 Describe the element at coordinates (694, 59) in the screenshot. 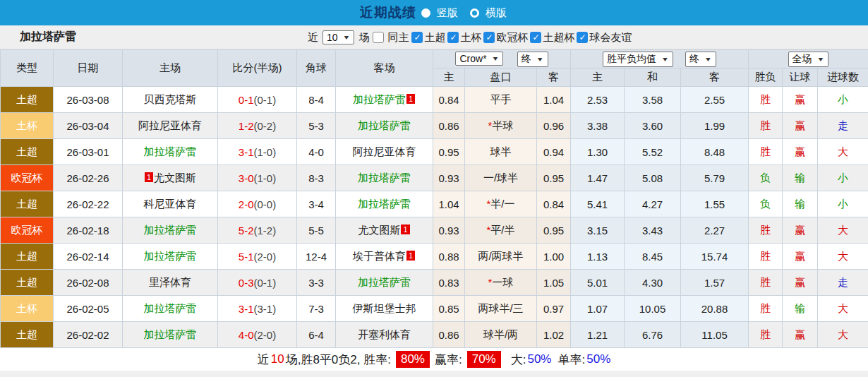

I see `avg-time-value: 终` at that location.